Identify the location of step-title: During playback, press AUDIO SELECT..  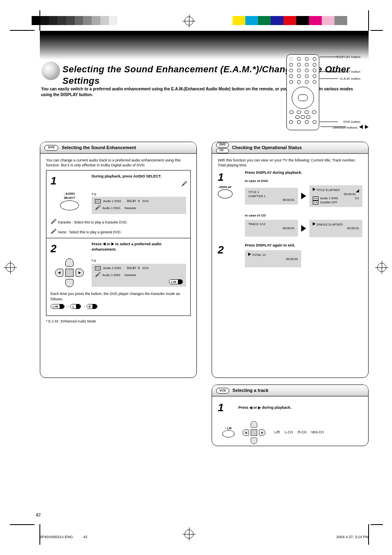
(139, 176).